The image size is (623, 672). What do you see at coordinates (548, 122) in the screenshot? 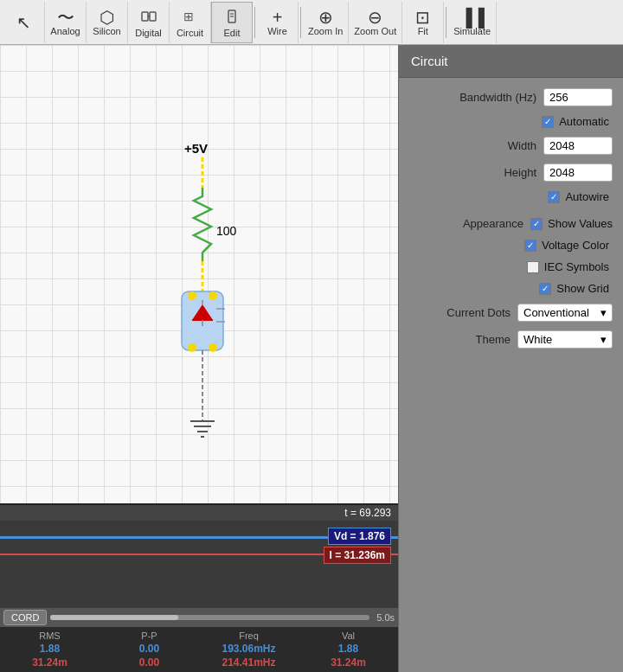
I see `automatic-checkbox: ✓` at bounding box center [548, 122].